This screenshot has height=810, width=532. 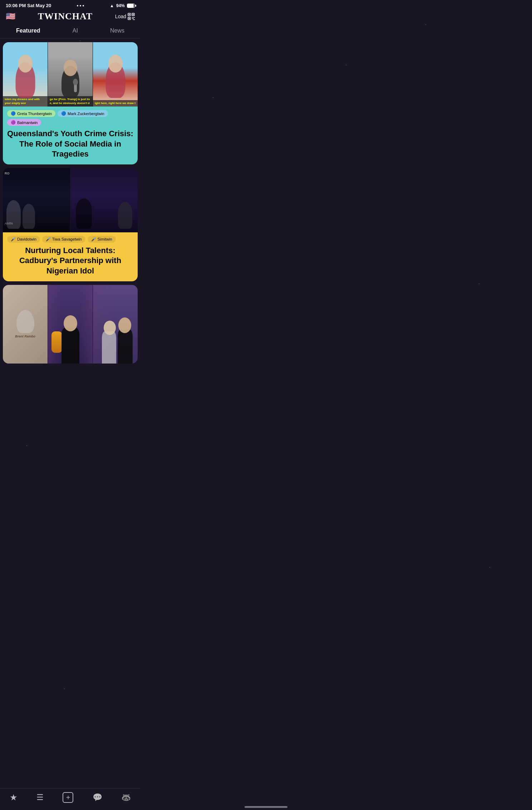 What do you see at coordinates (70, 5) in the screenshot?
I see `status-bar: 10:06 PM Sat May 20 ▲ 94%` at bounding box center [70, 5].